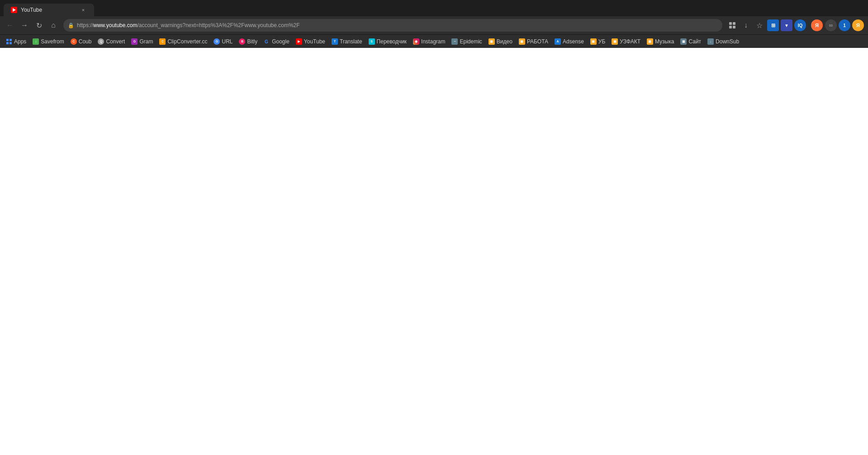  Describe the element at coordinates (392, 42) in the screenshot. I see `bookmark-perevodchik-label: Переводчик` at that location.